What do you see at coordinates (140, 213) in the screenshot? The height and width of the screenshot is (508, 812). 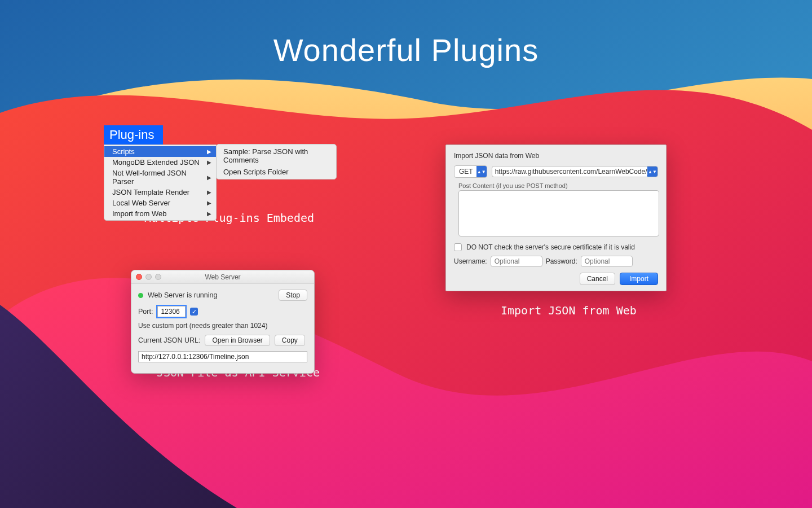 I see `menu-item-label: Import from Web` at bounding box center [140, 213].